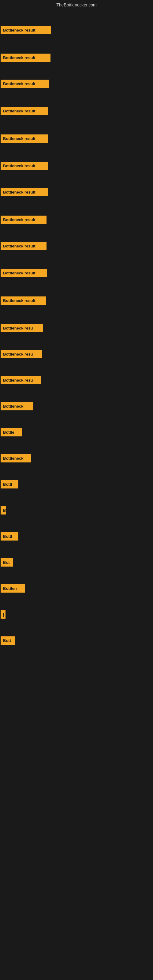 Image resolution: width=153 pixels, height=980 pixels. What do you see at coordinates (8, 641) in the screenshot?
I see `bottleneck-bar-23: Bott` at bounding box center [8, 641].